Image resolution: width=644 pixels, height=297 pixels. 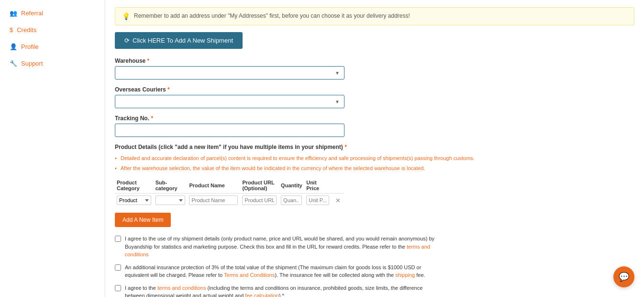 I want to click on subcategory-select, so click(x=170, y=200).